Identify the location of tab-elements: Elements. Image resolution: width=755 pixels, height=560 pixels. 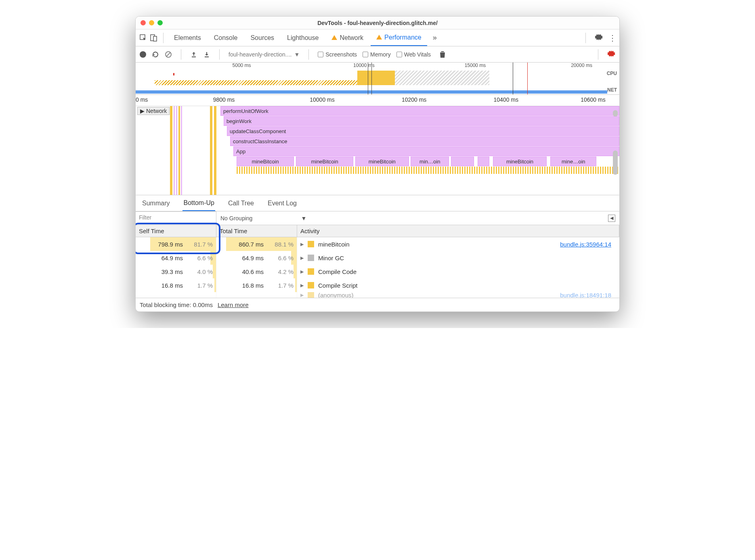
(187, 38).